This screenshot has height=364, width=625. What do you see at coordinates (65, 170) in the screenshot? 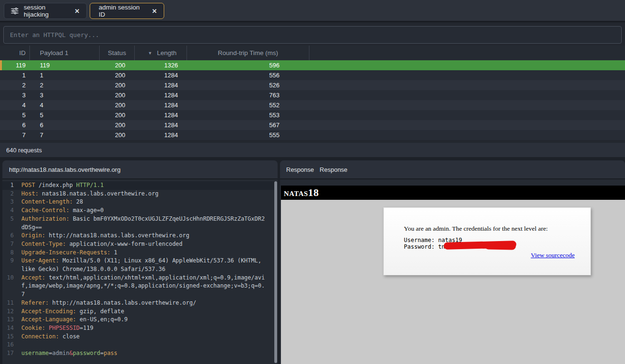
I see `request-url: http://natas18.natas.labs.overthewire.or…` at bounding box center [65, 170].